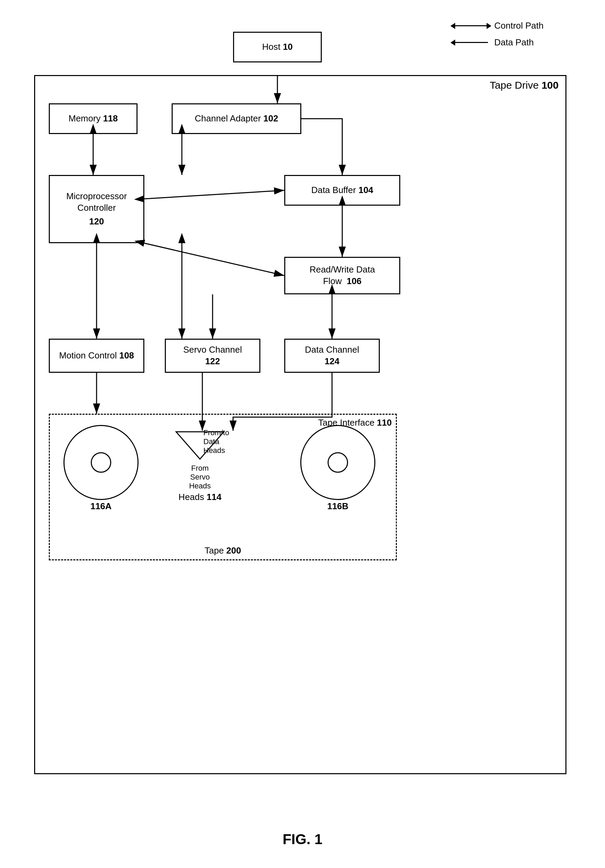  What do you see at coordinates (499, 34) in the screenshot?
I see `legend: Control Path Data Path` at bounding box center [499, 34].